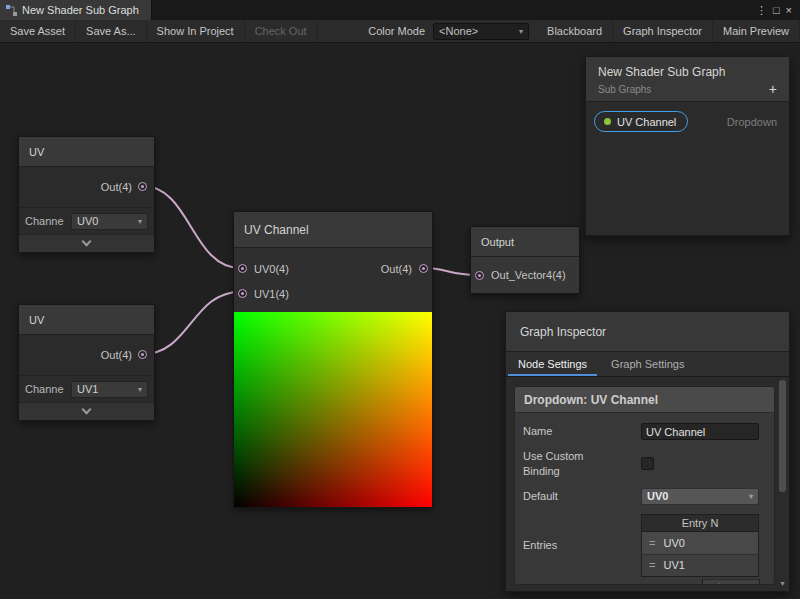  I want to click on entry-row-uv0: = UV0, so click(700, 543).